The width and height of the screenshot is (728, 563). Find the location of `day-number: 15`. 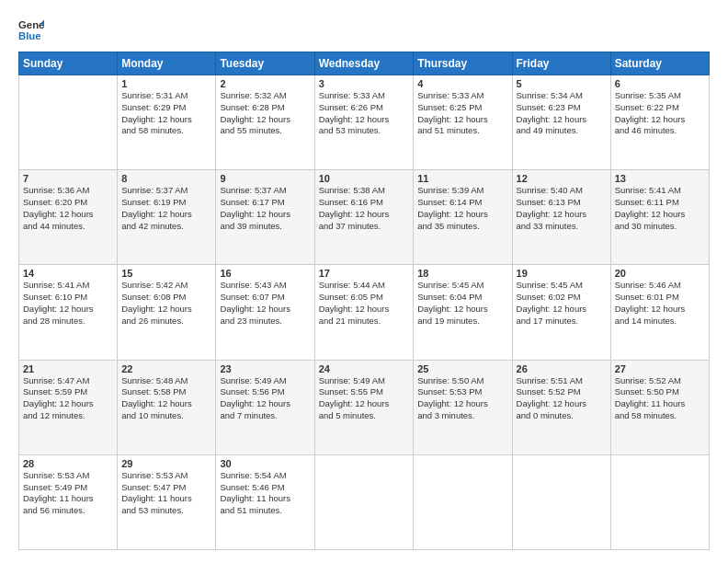

day-number: 15 is located at coordinates (166, 273).